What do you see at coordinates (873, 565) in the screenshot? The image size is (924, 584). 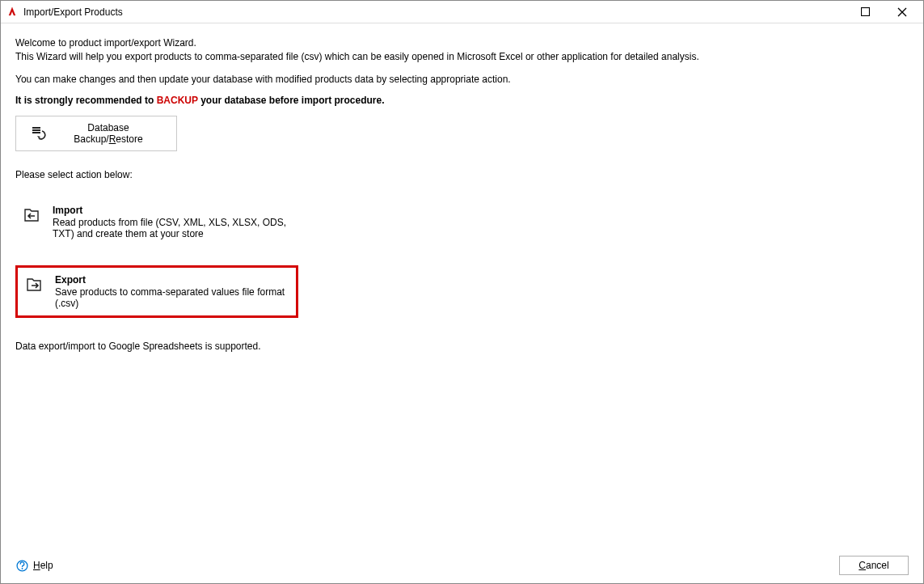 I see `cancel-label: Cancel` at bounding box center [873, 565].